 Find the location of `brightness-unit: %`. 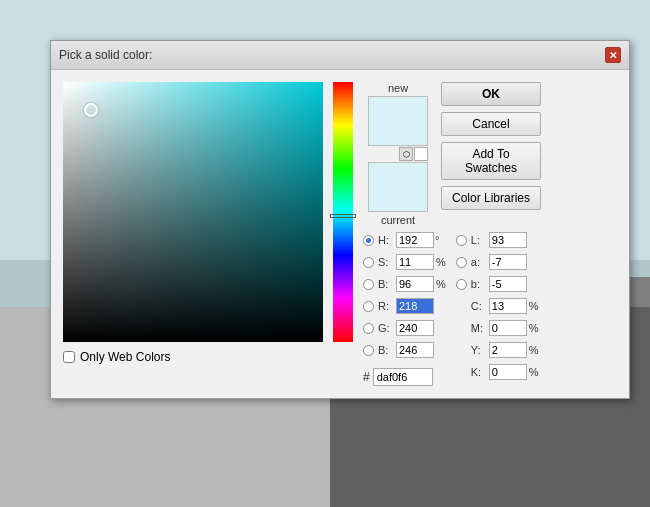

brightness-unit: % is located at coordinates (441, 284).